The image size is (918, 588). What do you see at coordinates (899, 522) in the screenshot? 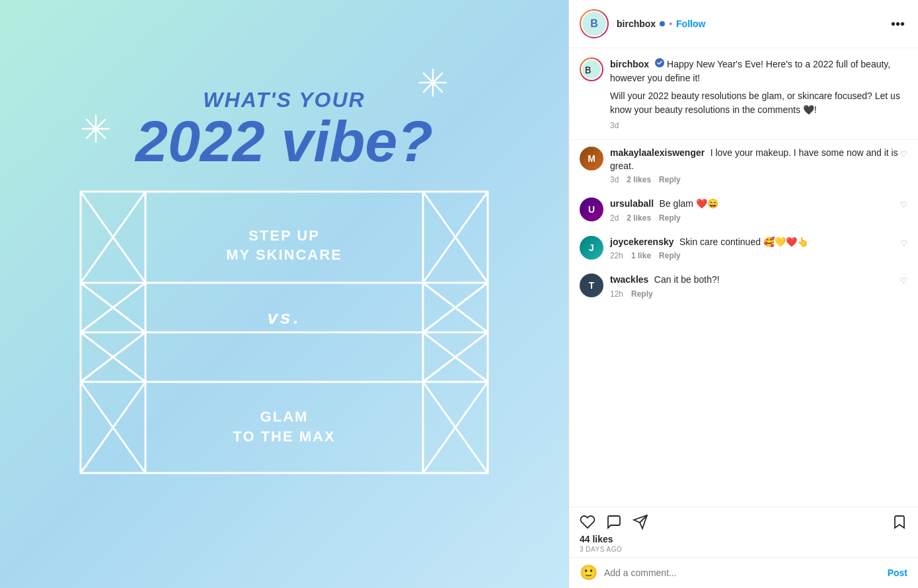
I see `bookmark-button` at bounding box center [899, 522].